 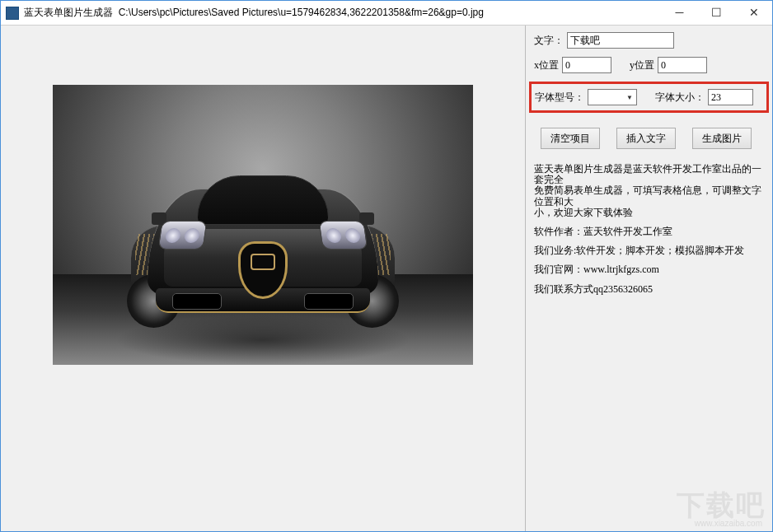 What do you see at coordinates (649, 232) in the screenshot?
I see `info-author: 软件作者：蓝天软件开发工作室` at bounding box center [649, 232].